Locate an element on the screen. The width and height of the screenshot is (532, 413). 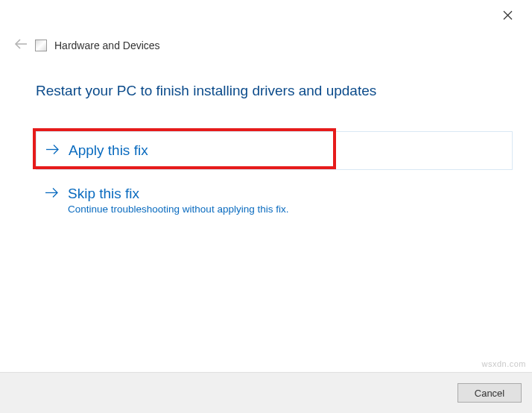
cancel-button: Cancel is located at coordinates (490, 393).